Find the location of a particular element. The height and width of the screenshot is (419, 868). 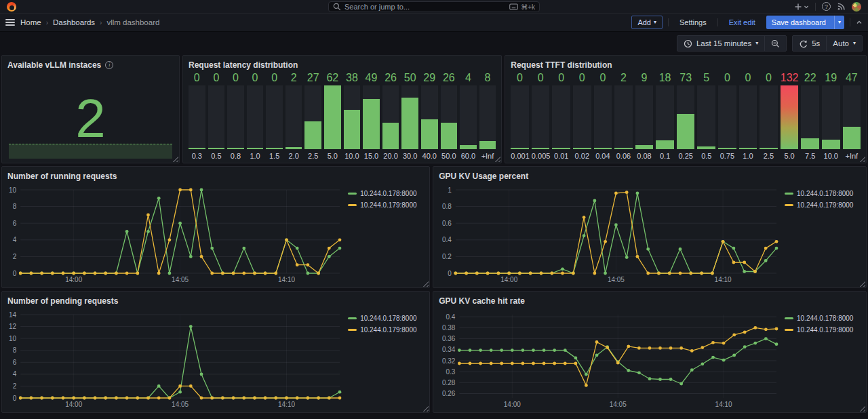

save-dashboard-button: Save dashboard ▾ is located at coordinates (806, 22).